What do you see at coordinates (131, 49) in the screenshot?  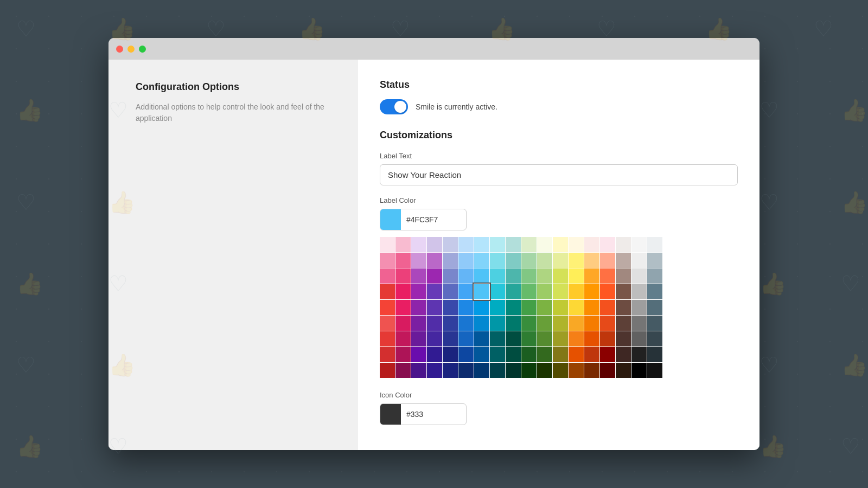 I see `minimize-button` at bounding box center [131, 49].